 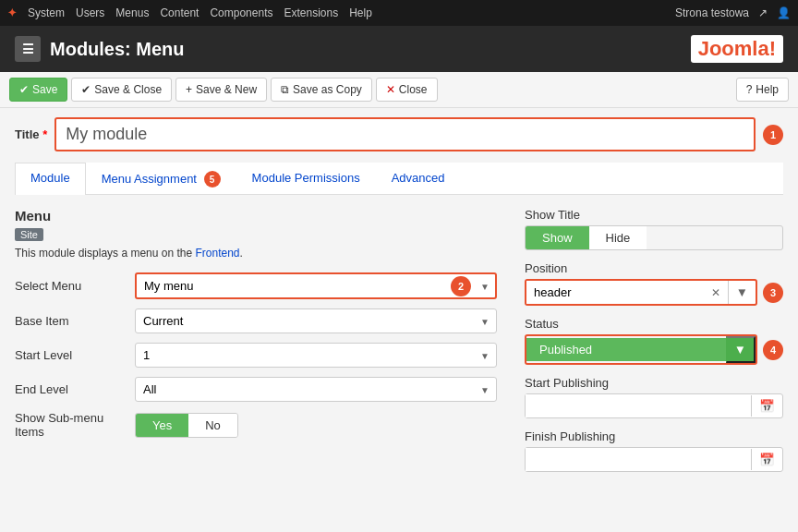 I want to click on status-published-text: Published, so click(x=626, y=349).